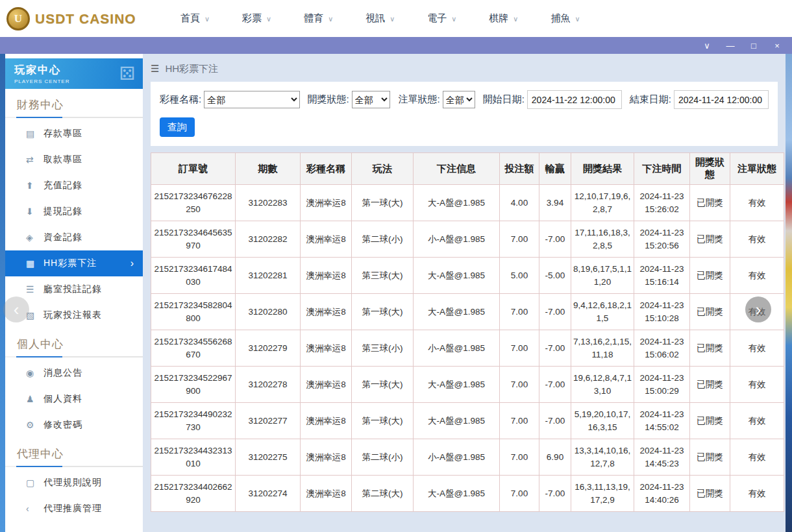  I want to click on period-cell: 31202277, so click(268, 421).